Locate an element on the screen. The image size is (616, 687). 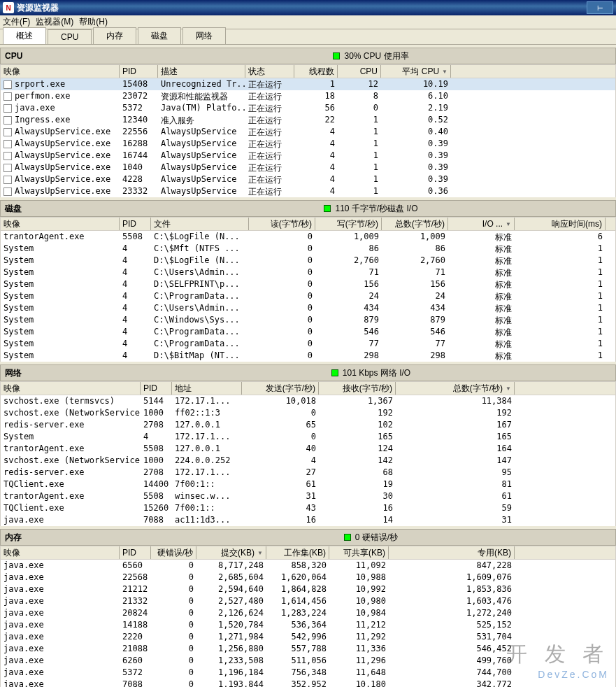
table-row: java.exe5372Java(TM) Platfo...正在运行5602.1… is located at coordinates (308, 108).